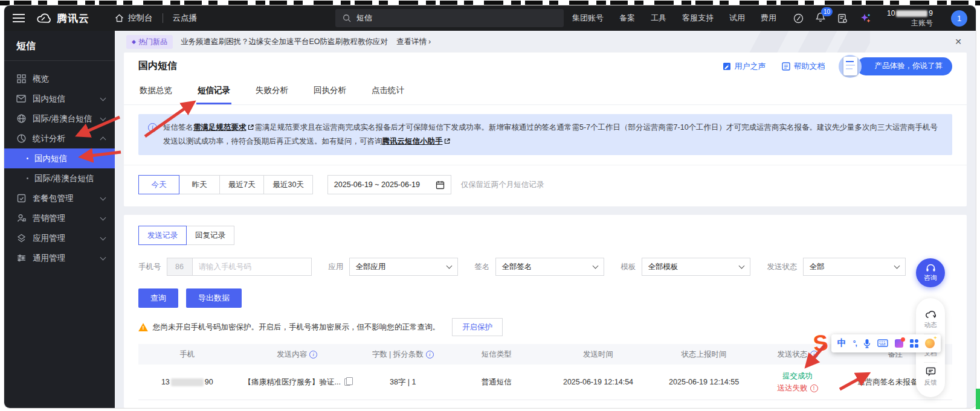 The width and height of the screenshot is (980, 411). I want to click on sidebar-item-general: 通用管理, so click(59, 258).